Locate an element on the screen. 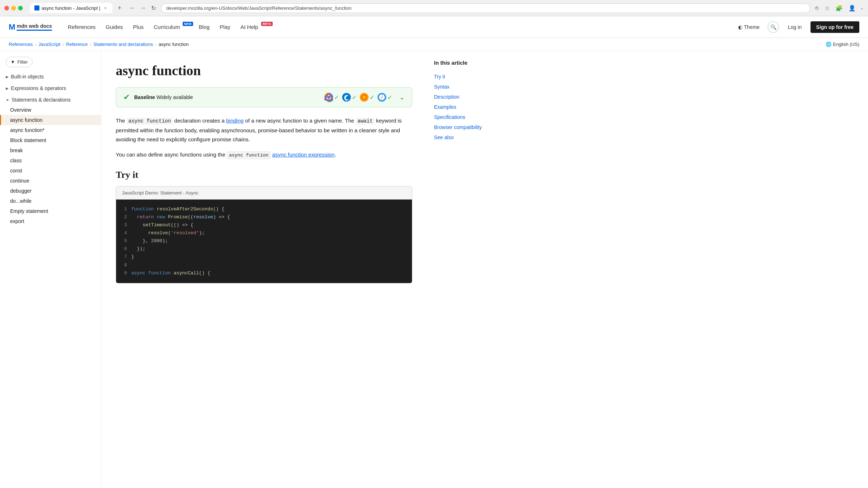 This screenshot has height=488, width=868. code-line-5: 5 }, 2000); is located at coordinates (264, 241).